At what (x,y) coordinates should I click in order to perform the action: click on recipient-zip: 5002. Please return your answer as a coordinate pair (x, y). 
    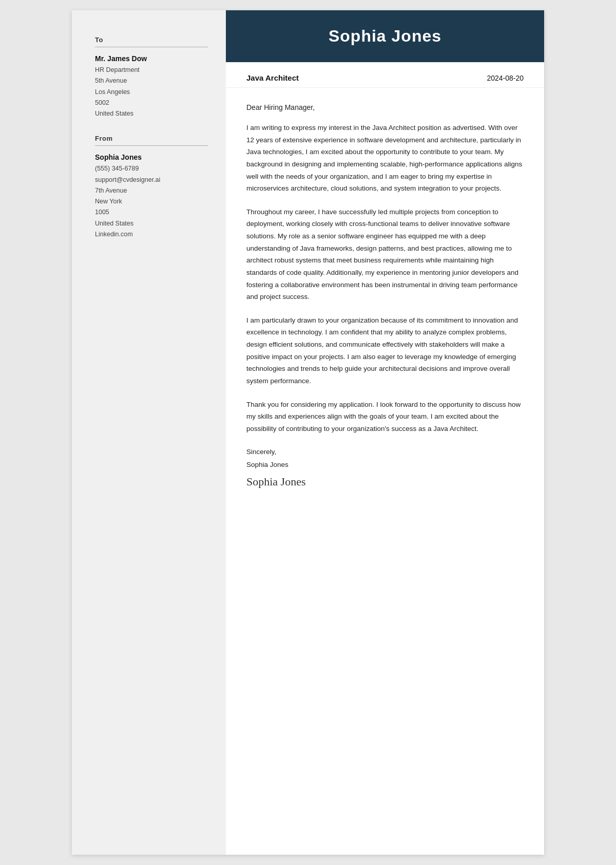
    Looking at the image, I should click on (151, 103).